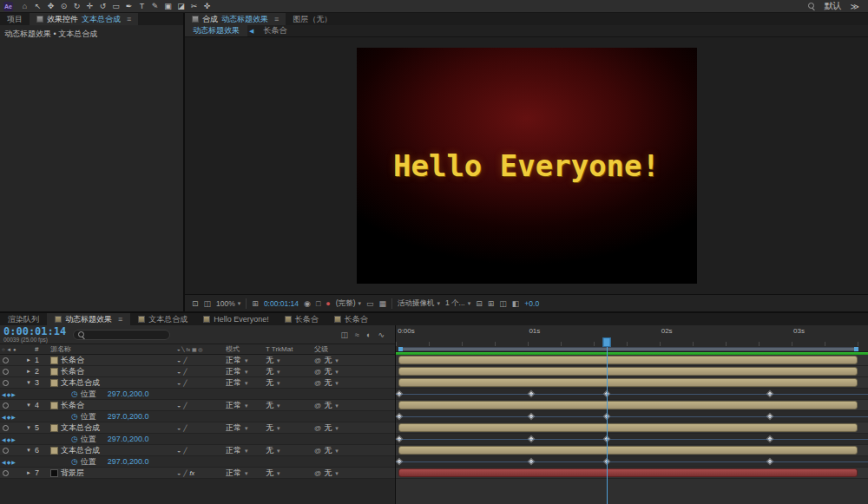  I want to click on region-of-interest-icon, so click(370, 304).